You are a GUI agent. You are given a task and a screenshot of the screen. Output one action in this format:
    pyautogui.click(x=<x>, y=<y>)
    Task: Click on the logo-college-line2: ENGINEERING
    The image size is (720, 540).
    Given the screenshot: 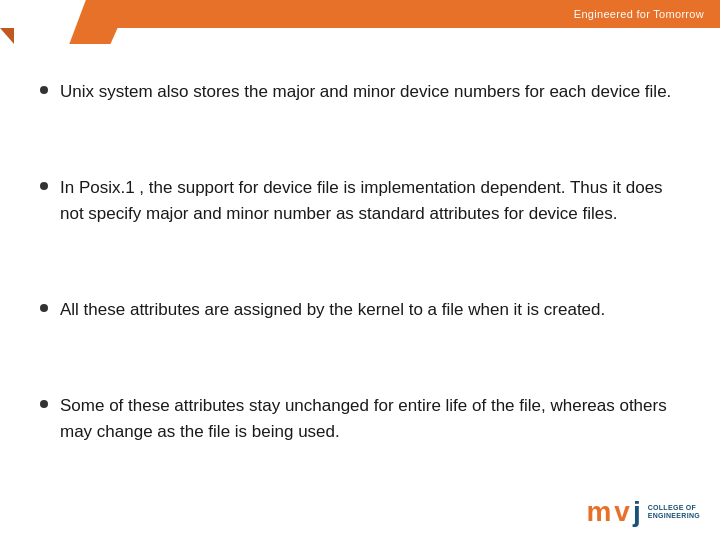 What is the action you would take?
    pyautogui.click(x=674, y=516)
    